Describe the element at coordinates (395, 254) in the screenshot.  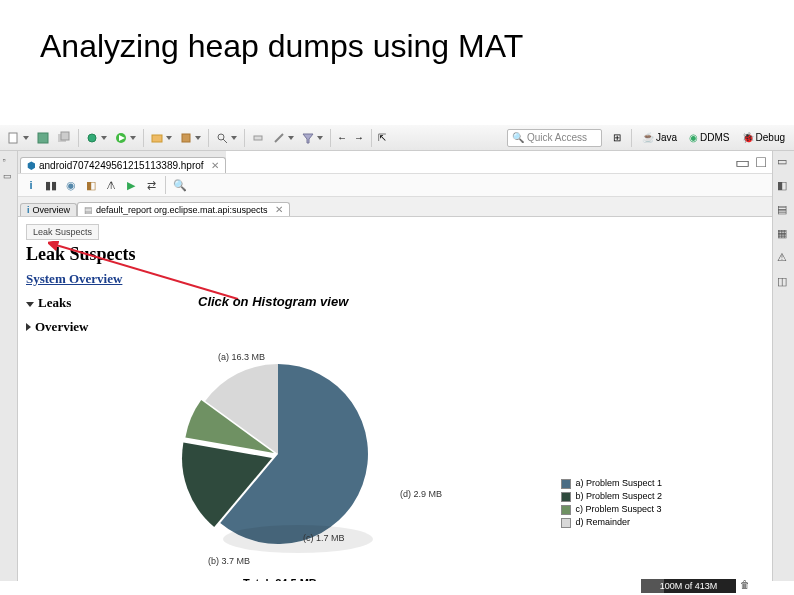
I see `page-title: Leak Suspects` at that location.